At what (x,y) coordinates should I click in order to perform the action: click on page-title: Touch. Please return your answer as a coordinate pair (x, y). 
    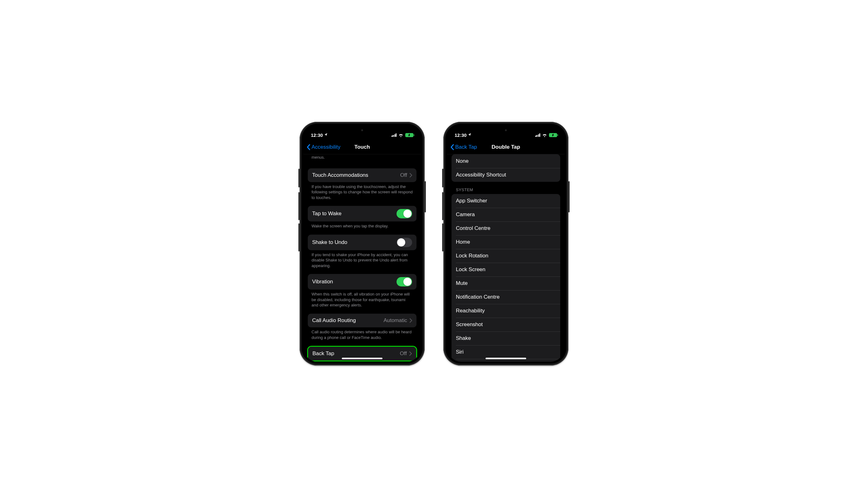
    Looking at the image, I should click on (362, 147).